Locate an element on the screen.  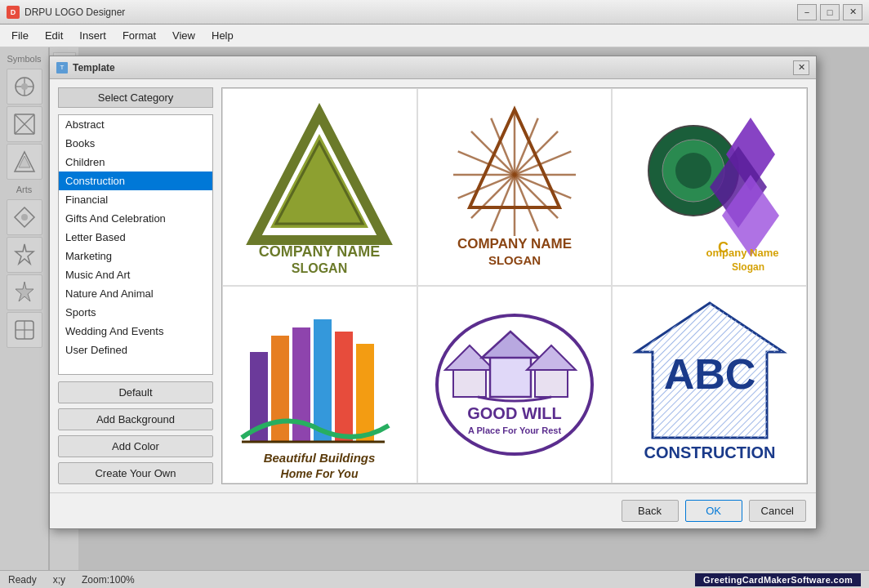
dialog-sidebar: Select Category Abstract Books Children … is located at coordinates (136, 286).